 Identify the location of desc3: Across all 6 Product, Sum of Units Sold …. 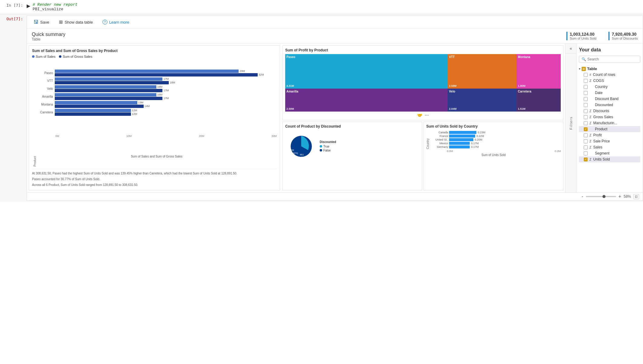
(154, 185).